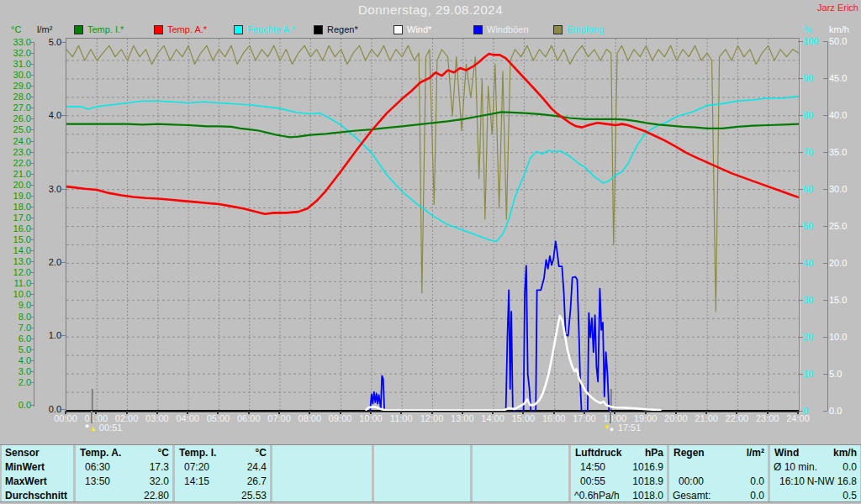 The width and height of the screenshot is (861, 504). Describe the element at coordinates (343, 30) in the screenshot. I see `legend-label: Regen*` at that location.